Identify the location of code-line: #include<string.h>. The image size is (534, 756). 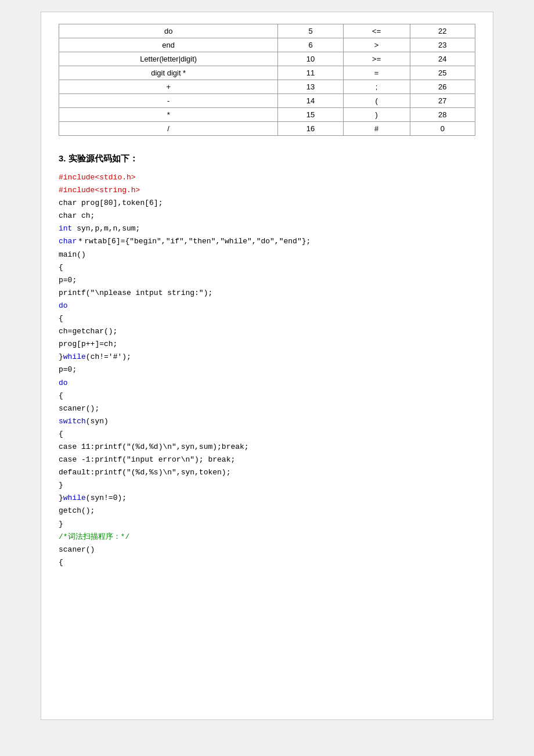
(267, 190).